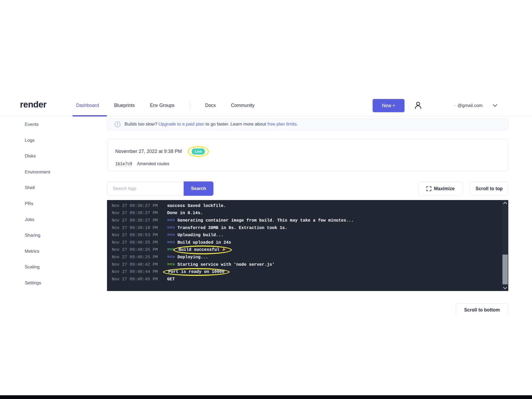 This screenshot has height=399, width=532. Describe the element at coordinates (198, 152) in the screenshot. I see `yellow-annotation-circle-live: Live` at that location.